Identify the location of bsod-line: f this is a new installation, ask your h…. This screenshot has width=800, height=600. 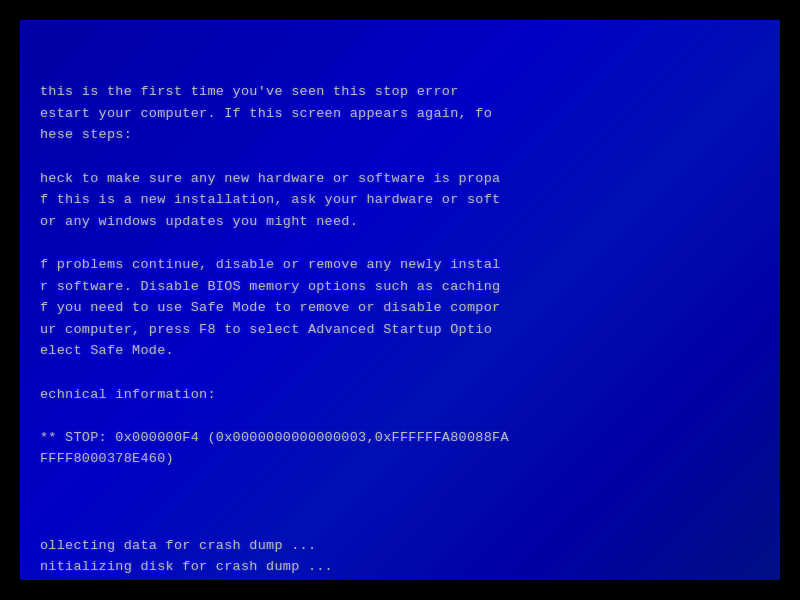
(400, 200).